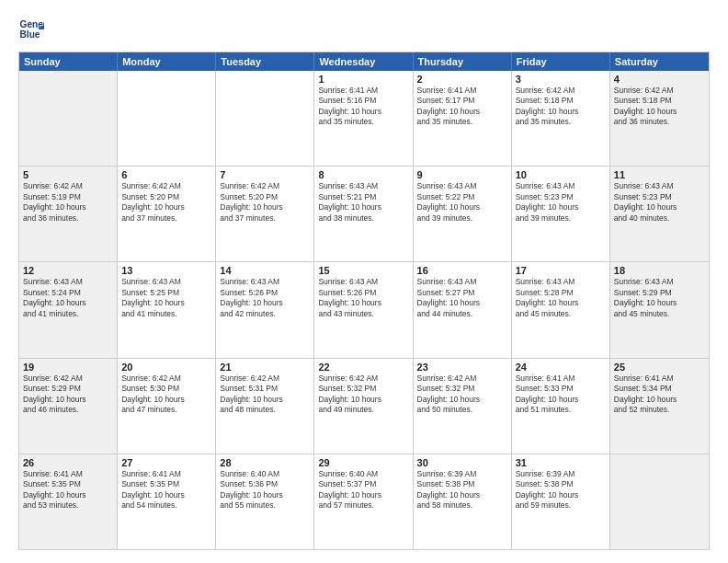  I want to click on day-number: 27, so click(166, 463).